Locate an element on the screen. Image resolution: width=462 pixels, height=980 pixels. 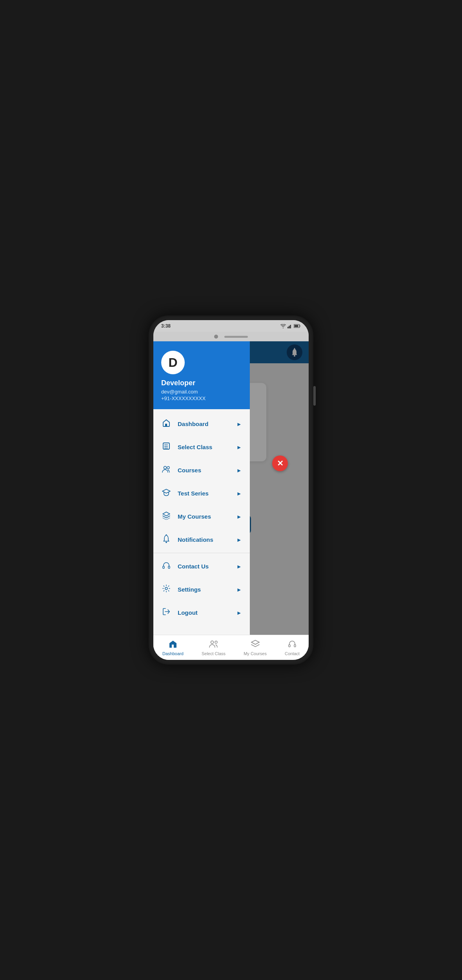
nav-contact-label: Contact is located at coordinates (292, 654).